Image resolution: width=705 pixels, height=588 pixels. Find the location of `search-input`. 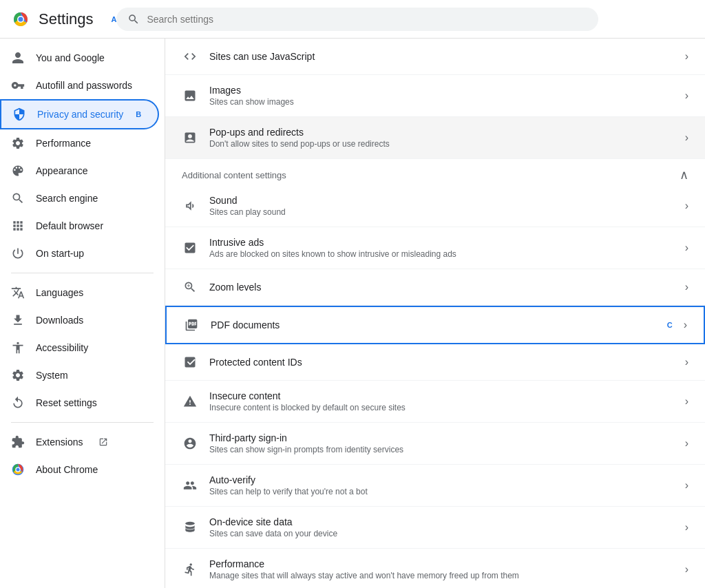

search-input is located at coordinates (367, 19).